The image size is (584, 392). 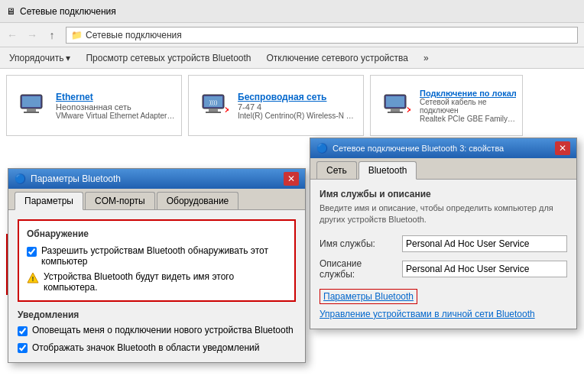 What do you see at coordinates (33, 278) in the screenshot?
I see `warning-icon: !` at bounding box center [33, 278].